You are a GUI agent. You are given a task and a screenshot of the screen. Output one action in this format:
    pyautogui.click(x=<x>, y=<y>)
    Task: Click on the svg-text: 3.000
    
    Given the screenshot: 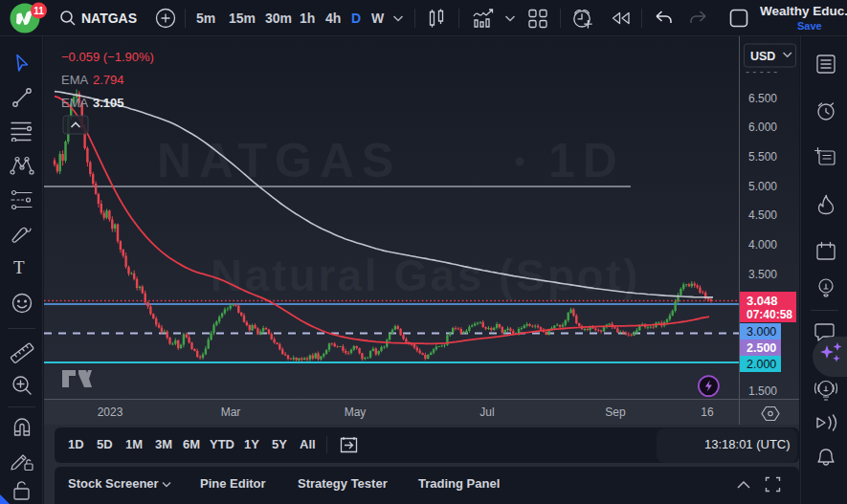 What is the action you would take?
    pyautogui.click(x=762, y=332)
    